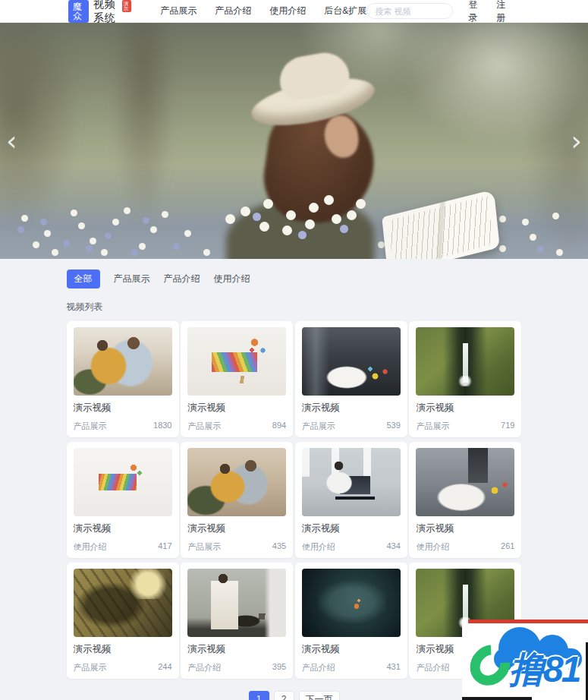 This screenshot has width=588, height=700. What do you see at coordinates (525, 660) in the screenshot?
I see `watermark-logo: 撸81` at bounding box center [525, 660].